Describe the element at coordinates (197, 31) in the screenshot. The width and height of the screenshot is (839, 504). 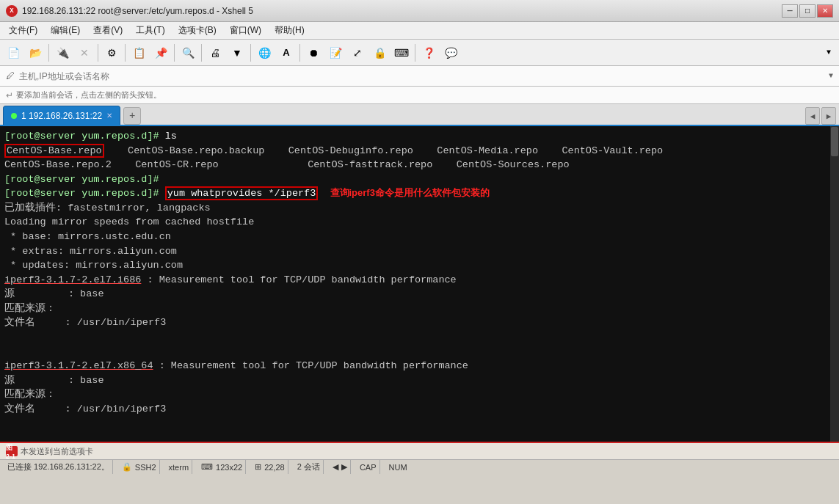
I see `menu-tabs: 选项卡(B)` at that location.